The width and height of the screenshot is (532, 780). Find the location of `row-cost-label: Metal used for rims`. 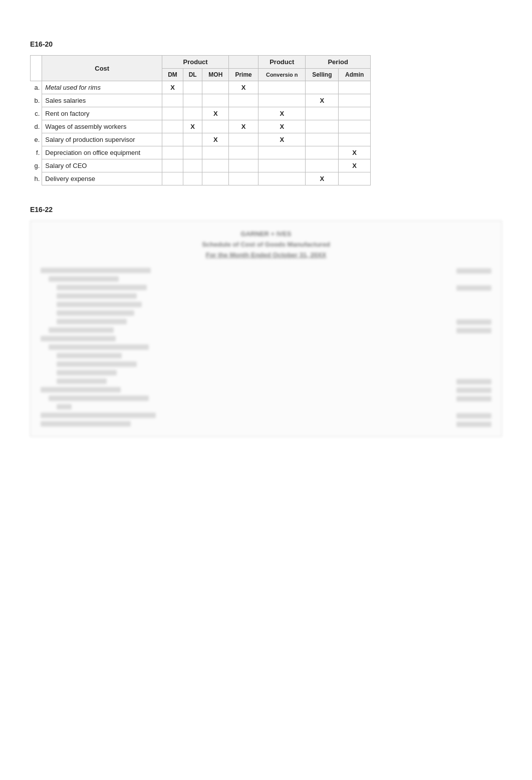

row-cost-label: Metal used for rims is located at coordinates (102, 88).